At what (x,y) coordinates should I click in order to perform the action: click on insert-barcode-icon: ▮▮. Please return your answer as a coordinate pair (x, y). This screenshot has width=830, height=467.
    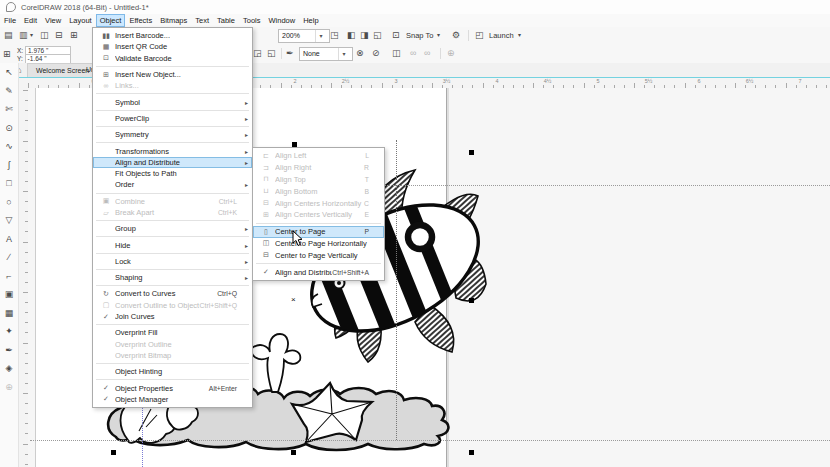
    Looking at the image, I should click on (106, 36).